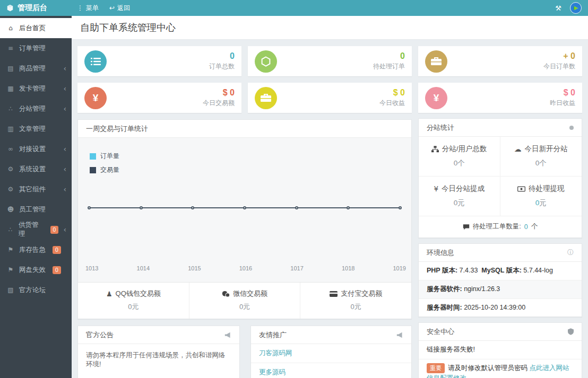  I want to click on sidebar-item-forum: ▧ 官方论坛, so click(36, 290).